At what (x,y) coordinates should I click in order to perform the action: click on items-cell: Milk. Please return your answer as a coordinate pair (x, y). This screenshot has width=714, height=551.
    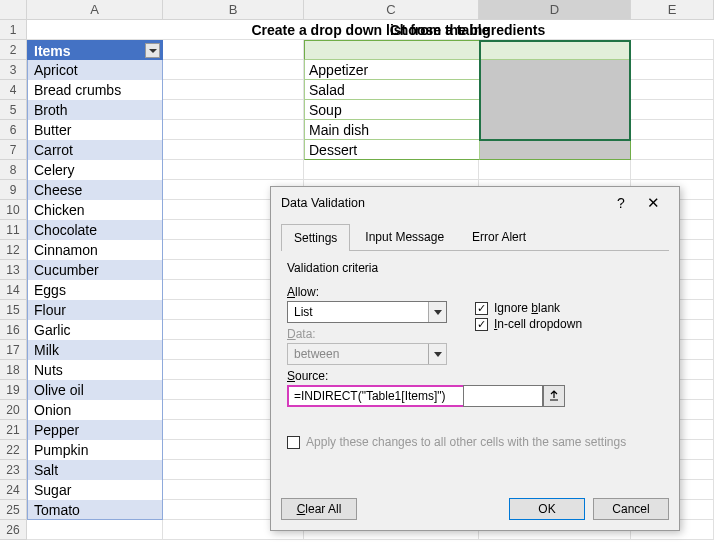
    Looking at the image, I should click on (95, 350).